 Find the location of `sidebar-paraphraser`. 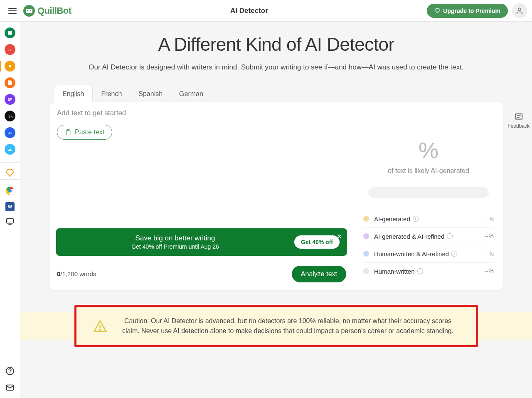

sidebar-paraphraser is located at coordinates (10, 33).